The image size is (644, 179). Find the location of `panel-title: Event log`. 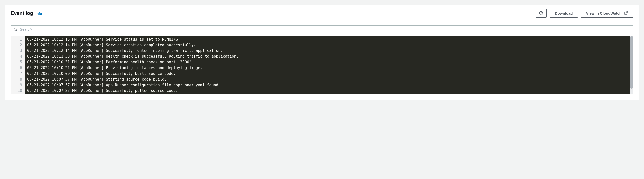

panel-title: Event log is located at coordinates (22, 13).